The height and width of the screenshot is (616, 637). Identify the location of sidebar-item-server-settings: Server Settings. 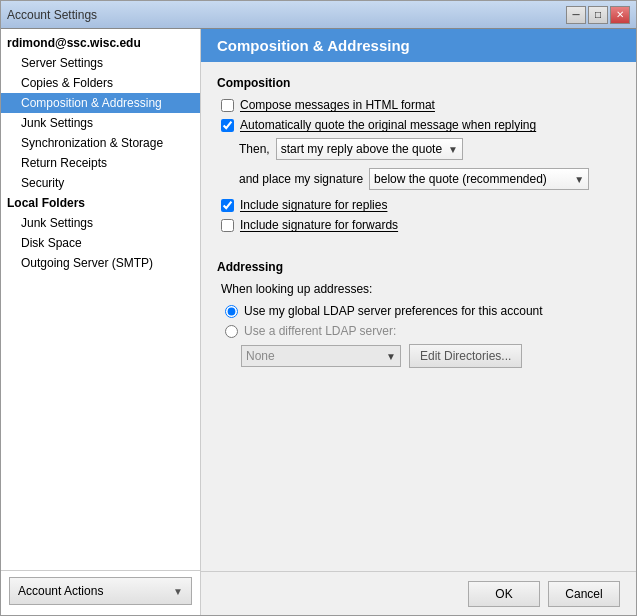
(100, 63).